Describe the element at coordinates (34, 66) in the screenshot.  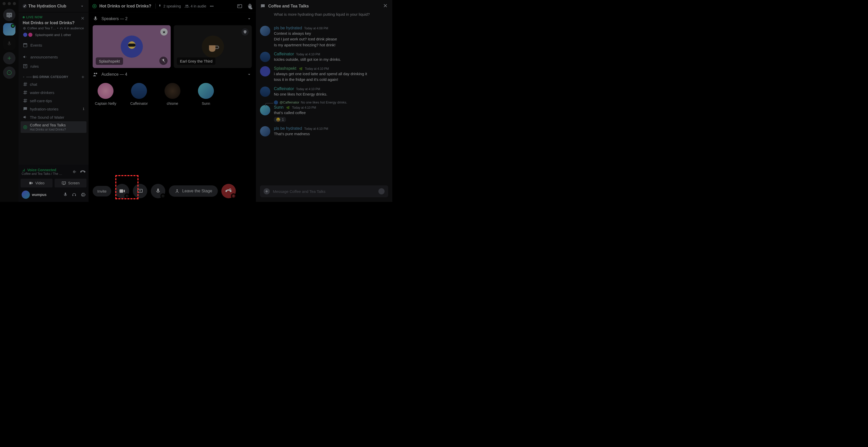
I see `channel-label: rules` at that location.